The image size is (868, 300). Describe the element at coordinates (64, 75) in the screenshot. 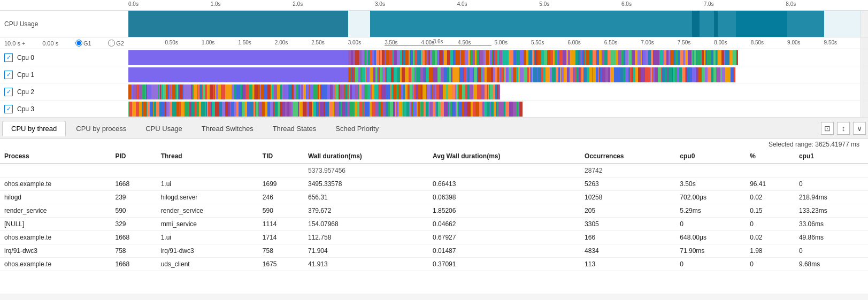

I see `cpu-row-label: Cpu 1` at that location.